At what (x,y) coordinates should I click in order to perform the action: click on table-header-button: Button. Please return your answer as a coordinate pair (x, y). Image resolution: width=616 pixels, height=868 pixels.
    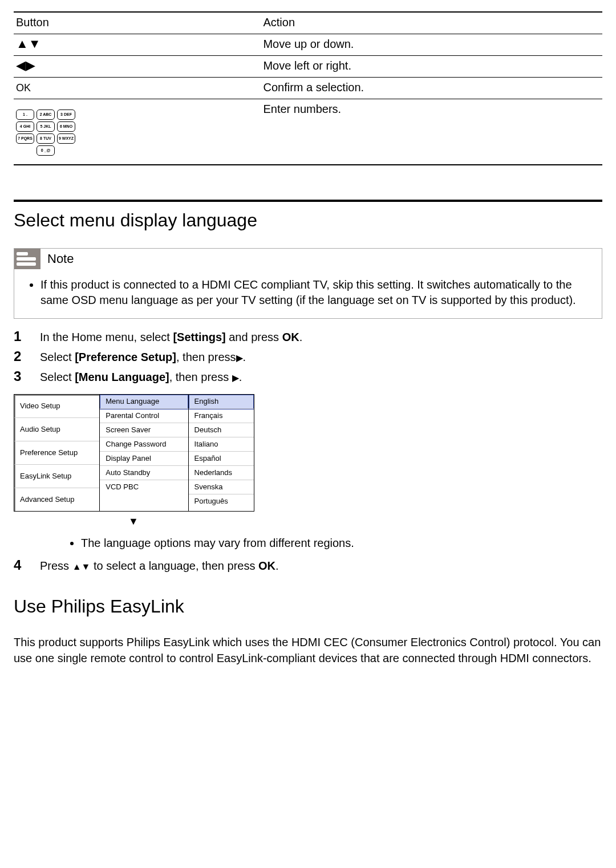
    Looking at the image, I should click on (137, 23).